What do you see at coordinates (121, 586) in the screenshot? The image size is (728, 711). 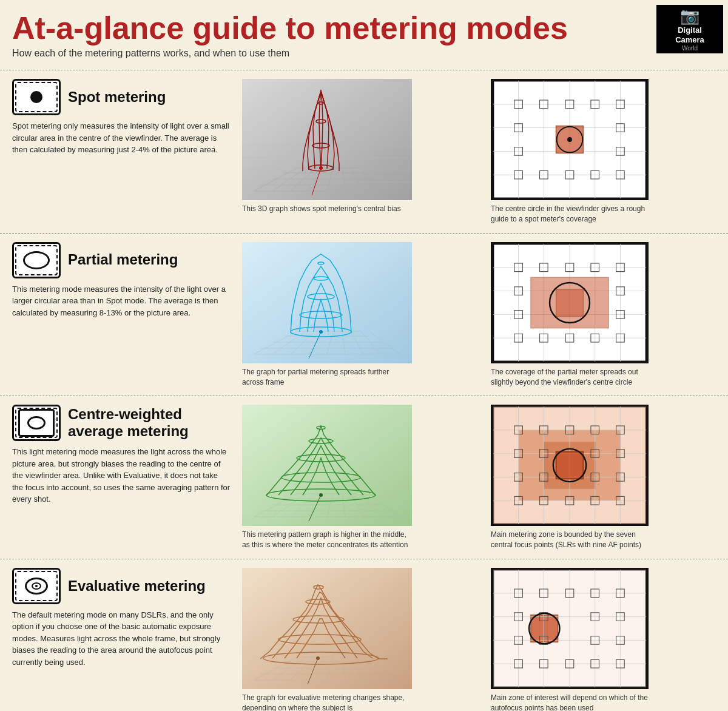 I see `evaluative-icon-title: Evaluative metering` at bounding box center [121, 586].